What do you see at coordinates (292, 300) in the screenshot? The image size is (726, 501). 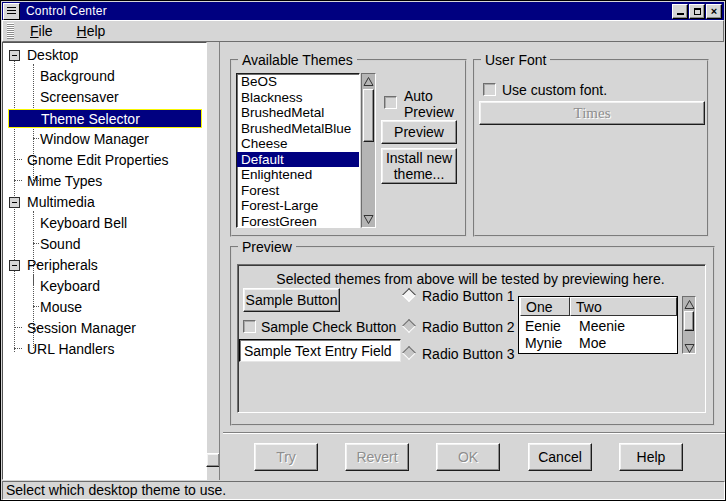 I see `sample-button: Sample Button` at bounding box center [292, 300].